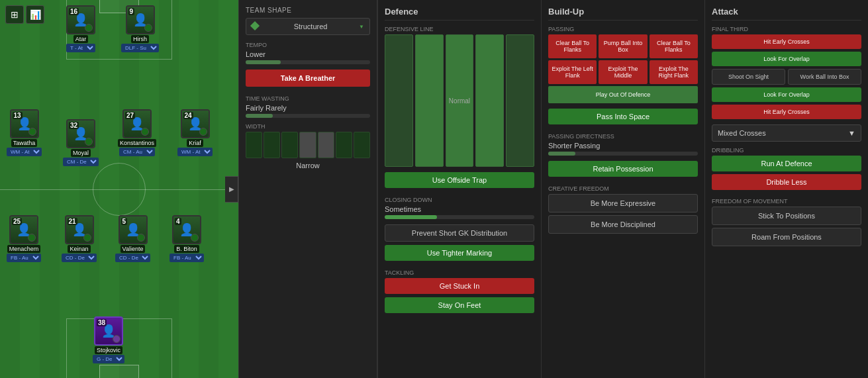 Image resolution: width=868 pixels, height=378 pixels. What do you see at coordinates (311, 26) in the screenshot?
I see `shape-value: Structured` at bounding box center [311, 26].